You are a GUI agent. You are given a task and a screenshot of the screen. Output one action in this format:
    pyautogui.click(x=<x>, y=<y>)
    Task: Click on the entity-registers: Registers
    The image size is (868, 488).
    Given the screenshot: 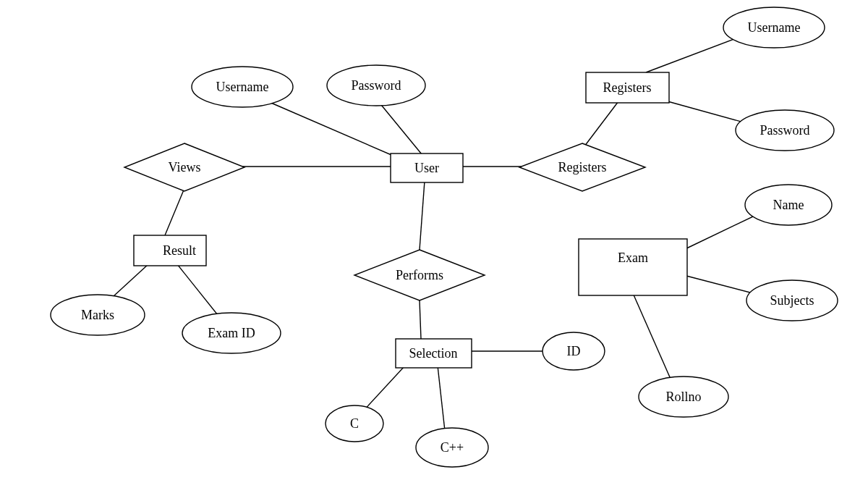 What is the action you would take?
    pyautogui.click(x=628, y=88)
    